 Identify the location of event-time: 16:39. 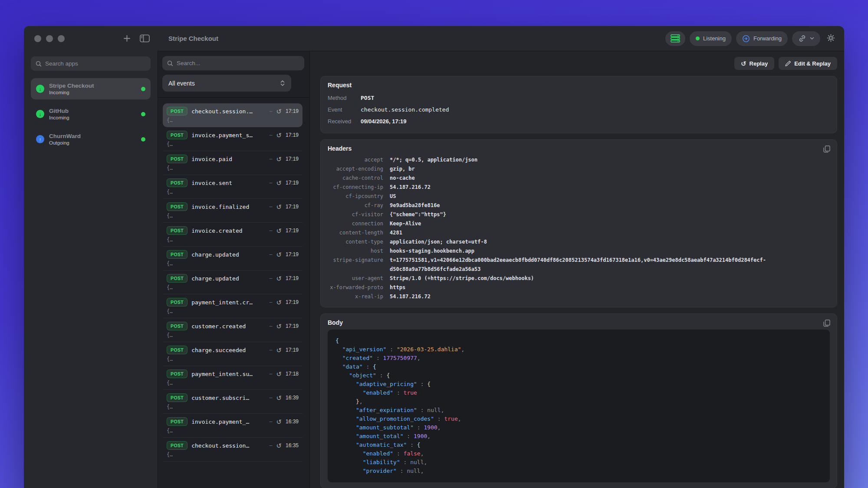
(292, 422).